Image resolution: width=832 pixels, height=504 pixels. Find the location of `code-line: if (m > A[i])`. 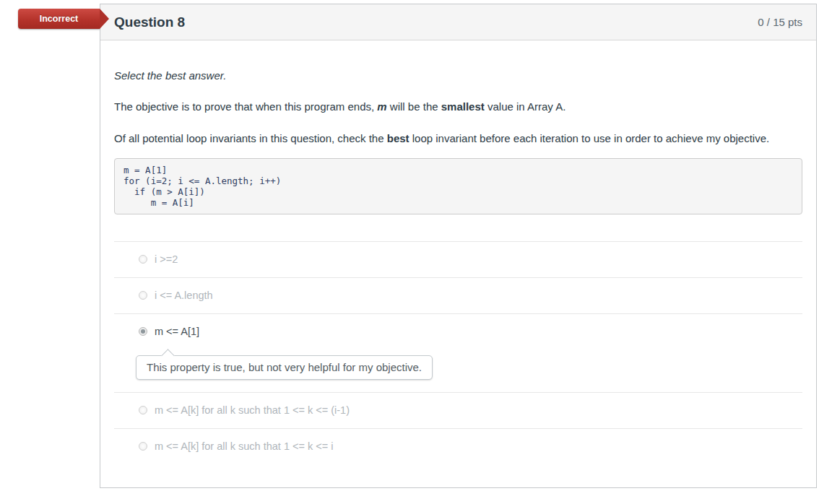

code-line: if (m > A[i]) is located at coordinates (458, 192).